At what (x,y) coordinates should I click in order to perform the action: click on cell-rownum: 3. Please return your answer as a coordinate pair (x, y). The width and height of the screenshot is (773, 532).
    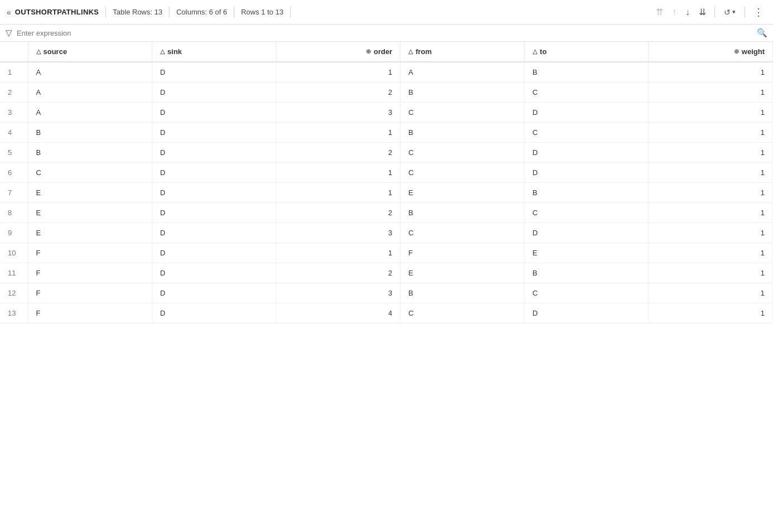
    Looking at the image, I should click on (14, 113).